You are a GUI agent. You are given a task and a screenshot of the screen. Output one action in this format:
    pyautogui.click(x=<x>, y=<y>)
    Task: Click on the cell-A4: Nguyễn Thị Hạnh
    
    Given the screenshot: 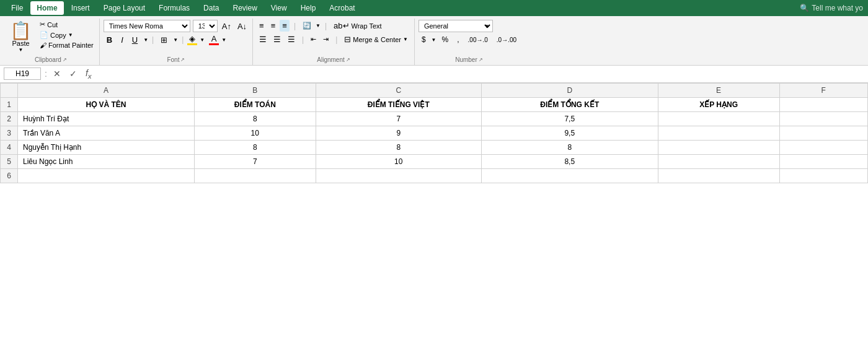 What is the action you would take?
    pyautogui.click(x=107, y=147)
    